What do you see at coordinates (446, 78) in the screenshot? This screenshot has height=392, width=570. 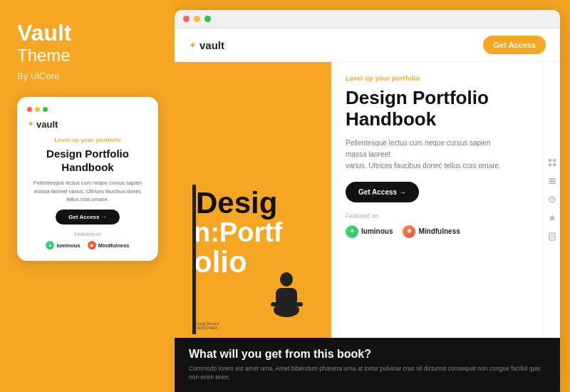 I see `hero-tagline: Level up your portfolio` at bounding box center [446, 78].